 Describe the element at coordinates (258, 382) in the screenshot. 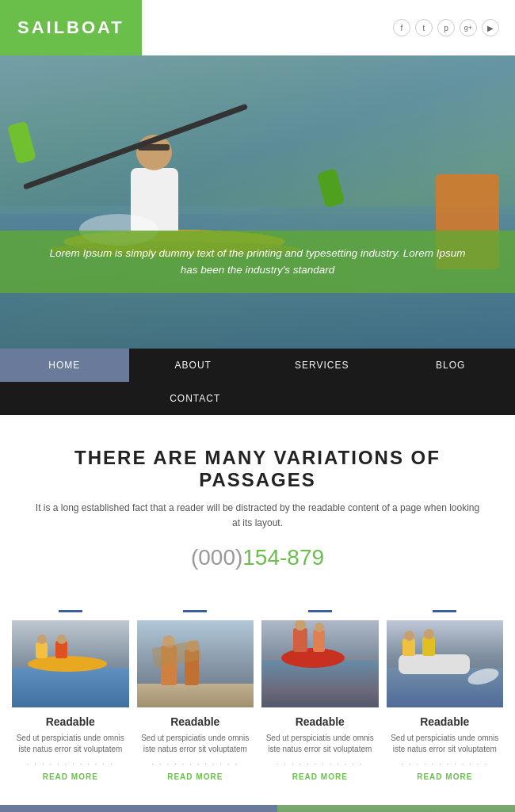

I see `navigation: HOME ABOUT SERVICES BLOG CONTACT` at that location.